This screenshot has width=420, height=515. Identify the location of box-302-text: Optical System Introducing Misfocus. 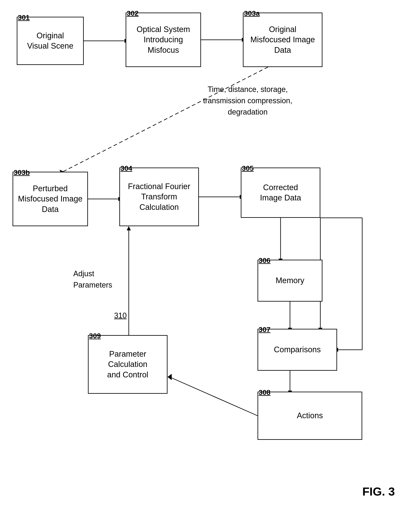
(163, 40).